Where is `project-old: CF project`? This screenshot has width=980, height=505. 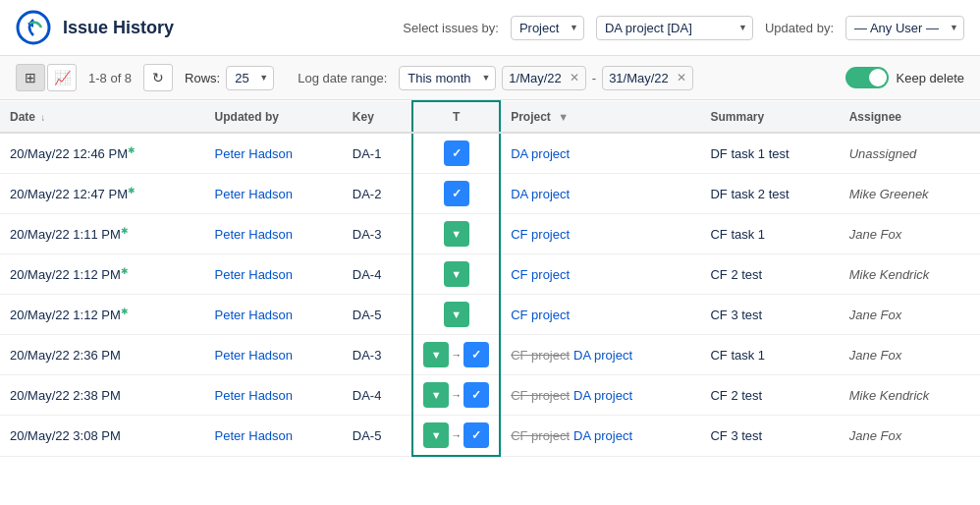 project-old: CF project is located at coordinates (540, 436).